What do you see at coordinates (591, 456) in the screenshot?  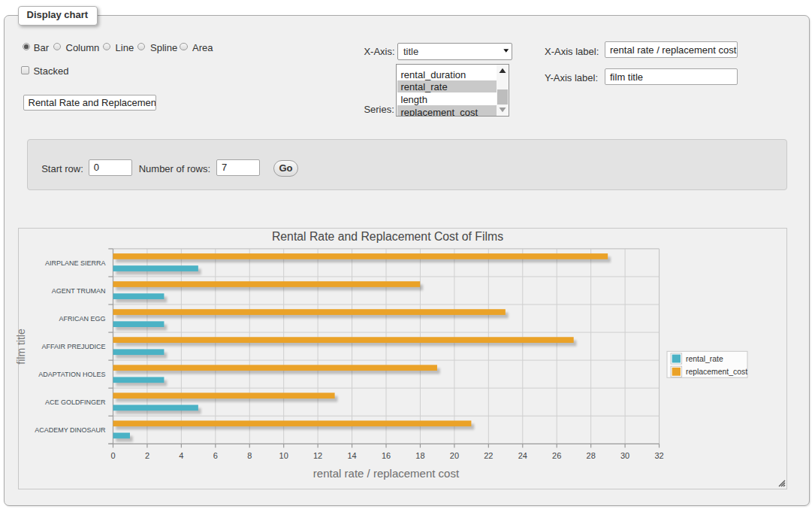 I see `svg-text: 28` at bounding box center [591, 456].